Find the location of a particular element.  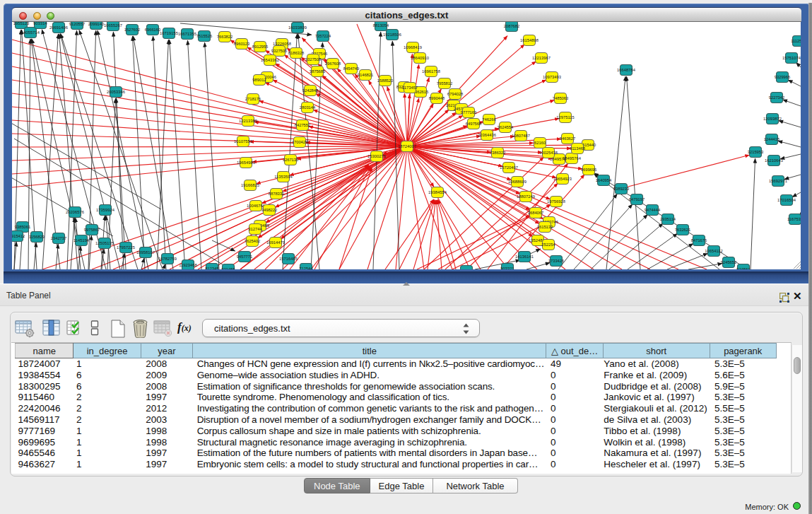

svg-text: 18724007 is located at coordinates (407, 146).